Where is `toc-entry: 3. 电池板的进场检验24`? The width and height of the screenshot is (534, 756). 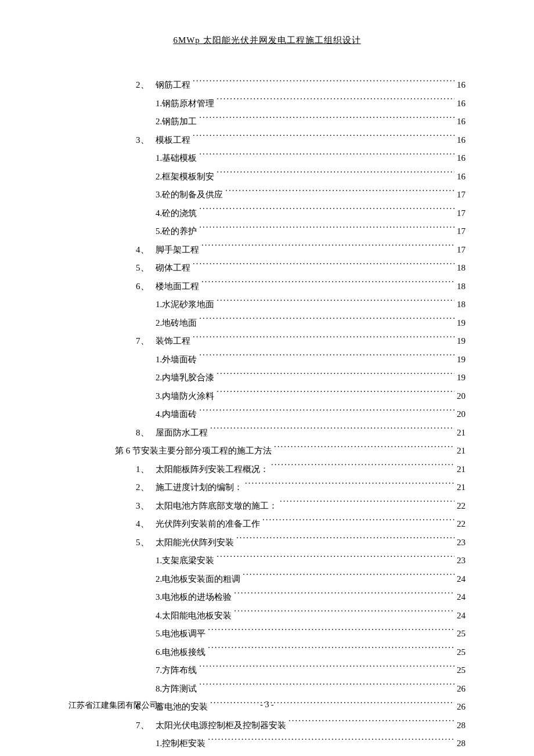
toc-entry: 3. 电池板的进场检验24 is located at coordinates (267, 597).